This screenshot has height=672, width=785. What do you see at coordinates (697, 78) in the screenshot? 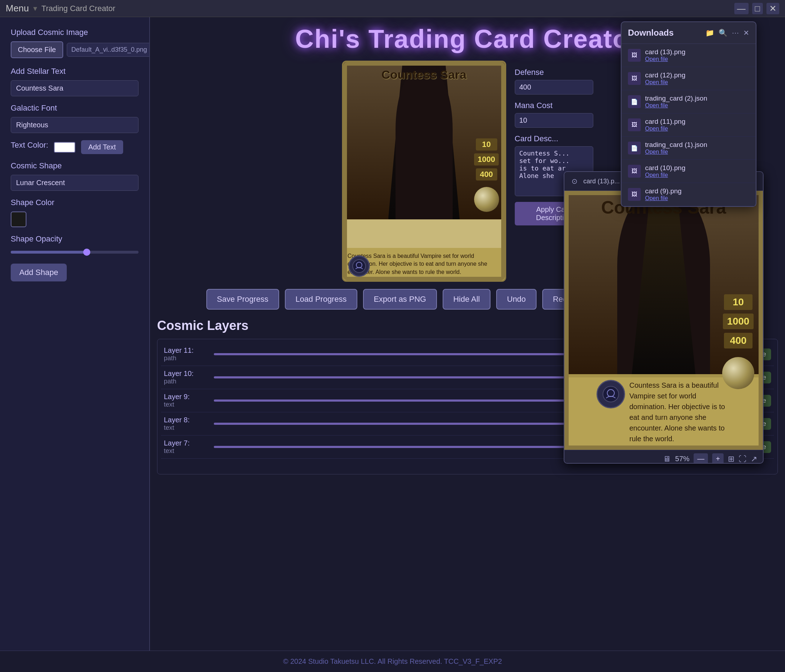
I see `download-info: card (12).png Open file` at bounding box center [697, 78].